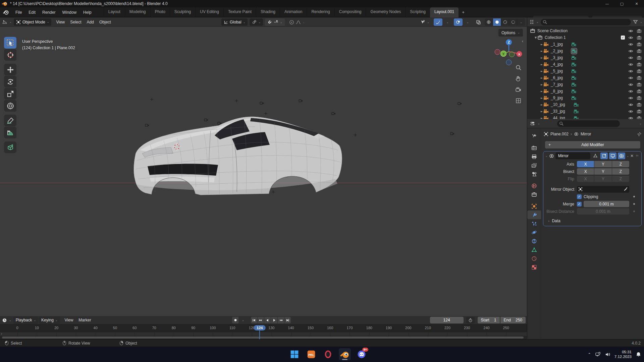 The width and height of the screenshot is (644, 362). Describe the element at coordinates (621, 179) in the screenshot. I see `flip-xyz-z-button: Z` at that location.